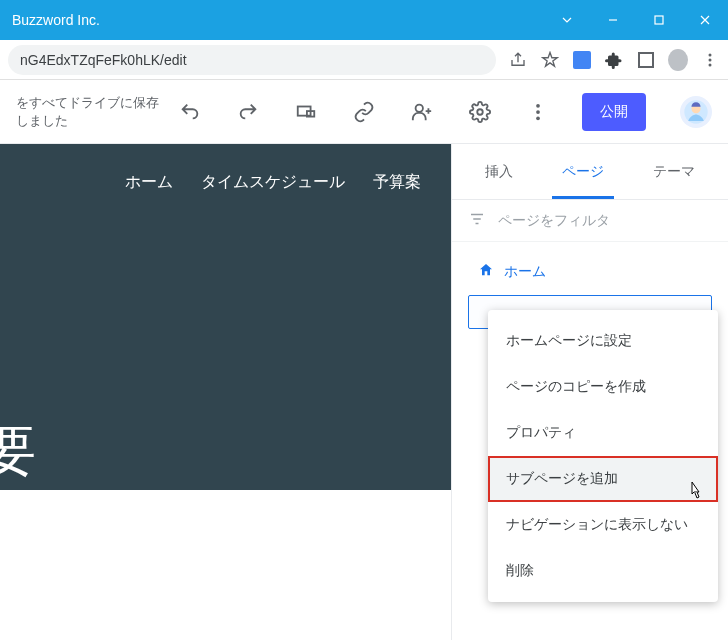 This screenshot has height=640, width=728. Describe the element at coordinates (696, 112) in the screenshot. I see `user-avatar` at that location.